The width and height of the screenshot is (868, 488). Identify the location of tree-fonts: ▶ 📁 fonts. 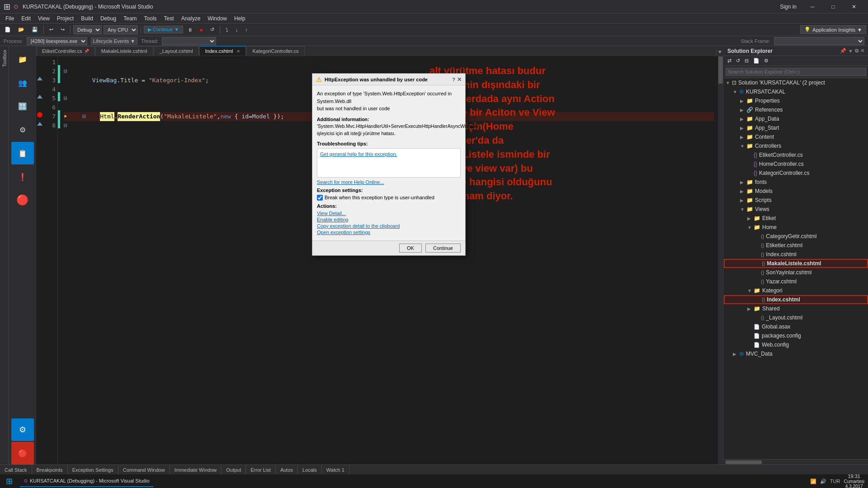
(796, 182).